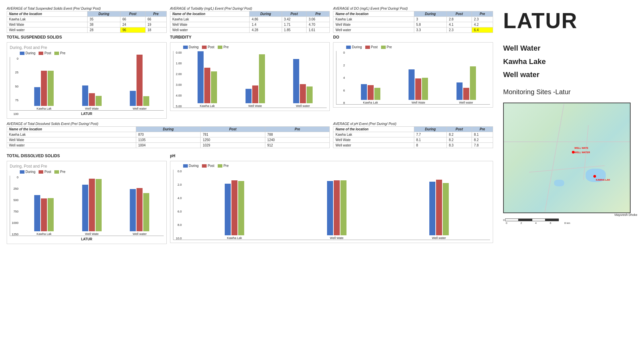  Describe the element at coordinates (104, 30) in the screenshot. I see `tss-row3-during: 28` at that location.